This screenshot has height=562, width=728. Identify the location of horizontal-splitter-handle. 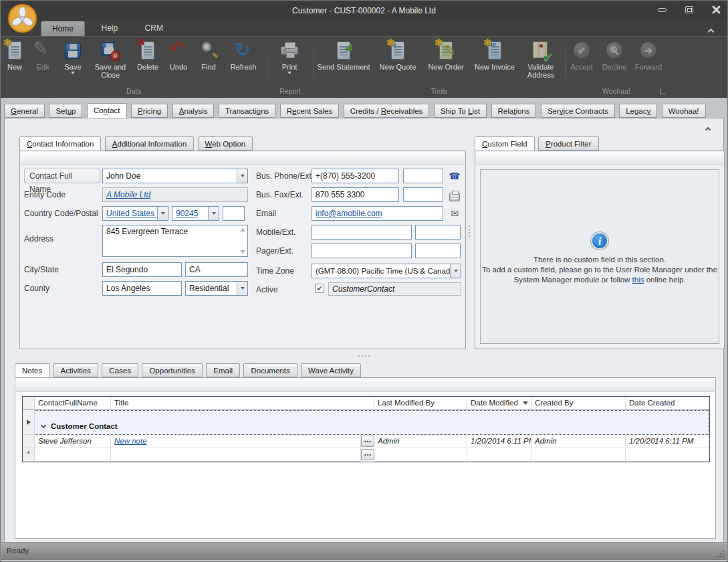
(364, 356).